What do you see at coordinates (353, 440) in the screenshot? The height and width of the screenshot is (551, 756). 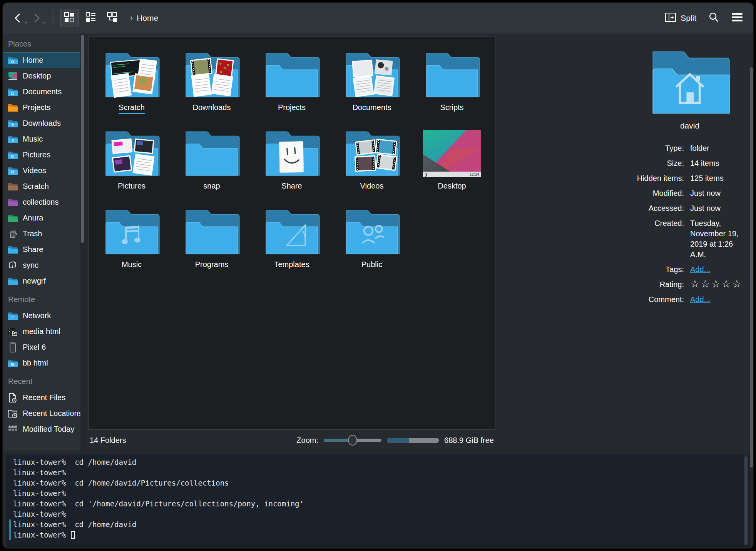 I see `zoom-slider` at bounding box center [353, 440].